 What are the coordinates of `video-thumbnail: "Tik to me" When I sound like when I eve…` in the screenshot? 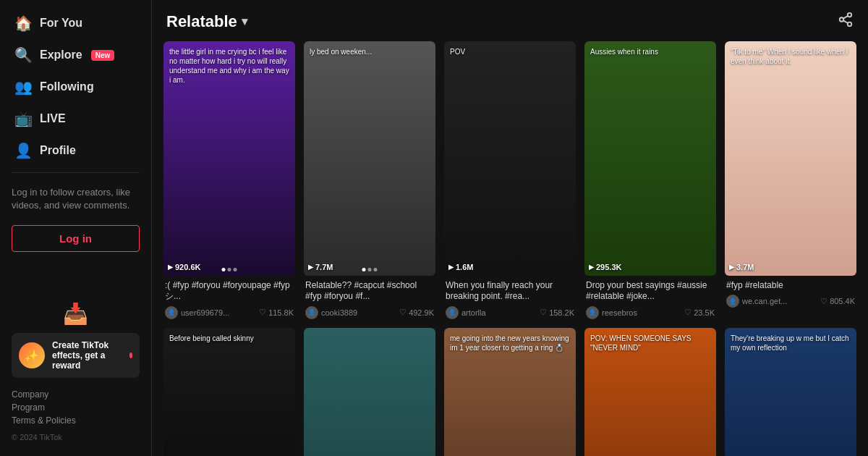 It's located at (791, 159).